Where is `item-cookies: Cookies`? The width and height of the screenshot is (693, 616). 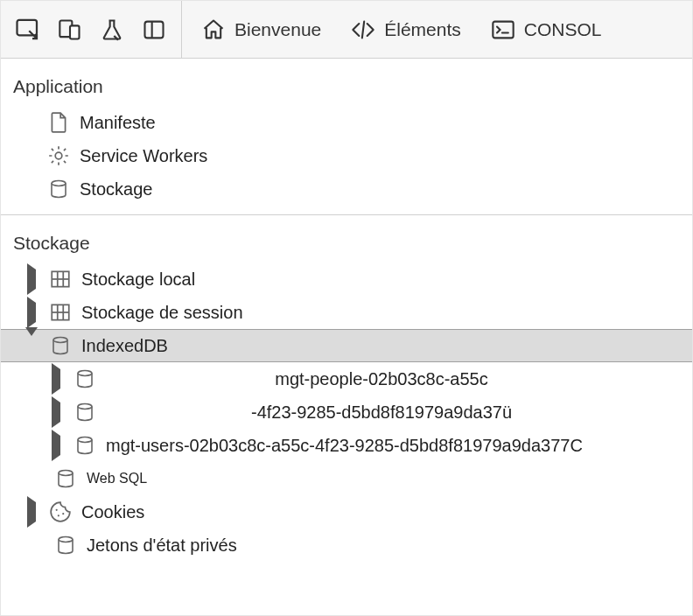 item-cookies: Cookies is located at coordinates (346, 512).